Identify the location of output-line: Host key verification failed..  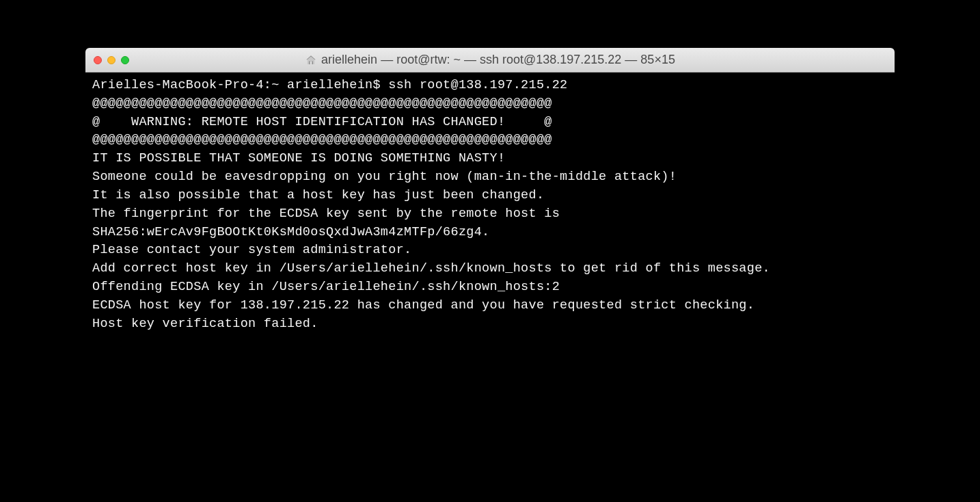
(490, 324).